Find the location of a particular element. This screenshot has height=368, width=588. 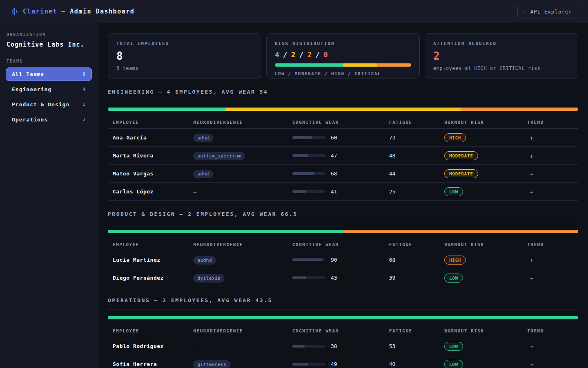

table-row: Lucía Martínez audhd 90 68 HIGH ↑ is located at coordinates (343, 260).